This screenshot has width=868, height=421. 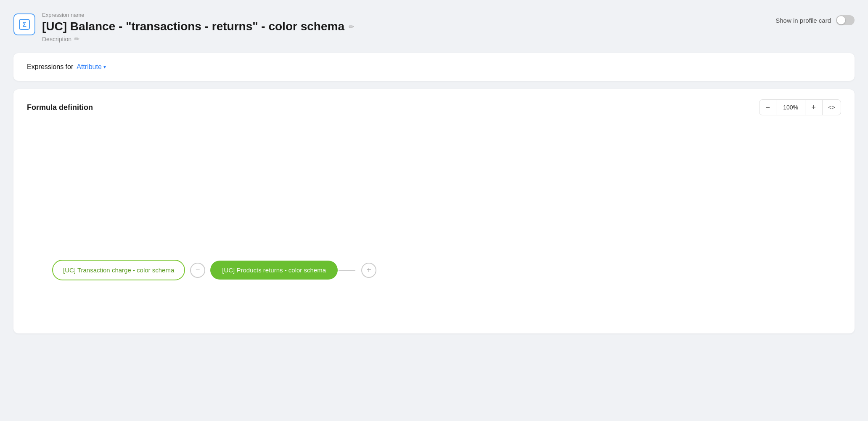 What do you see at coordinates (50, 67) in the screenshot?
I see `expressions-for-label: Expressions for` at bounding box center [50, 67].